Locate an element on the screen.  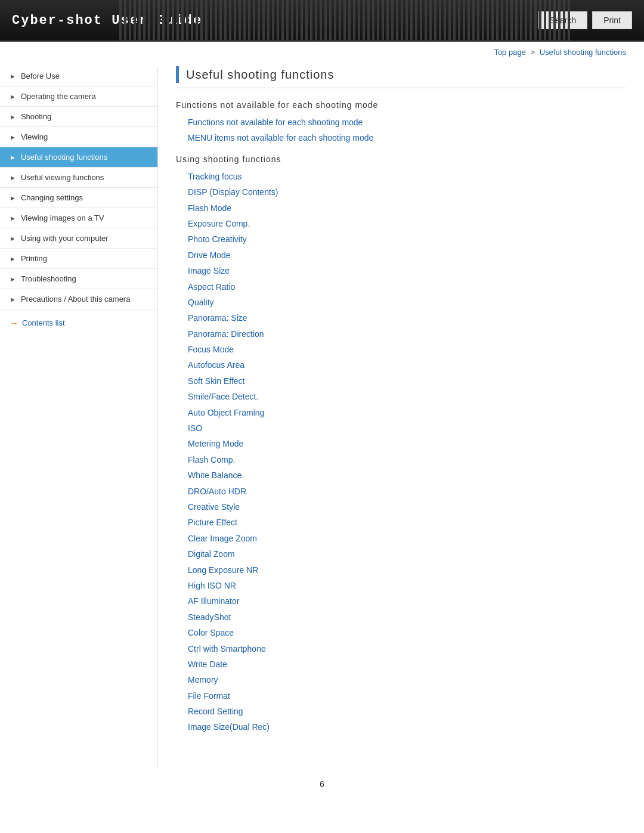
sidebar-label-useful-shooting: Useful shooting functions is located at coordinates (64, 157).